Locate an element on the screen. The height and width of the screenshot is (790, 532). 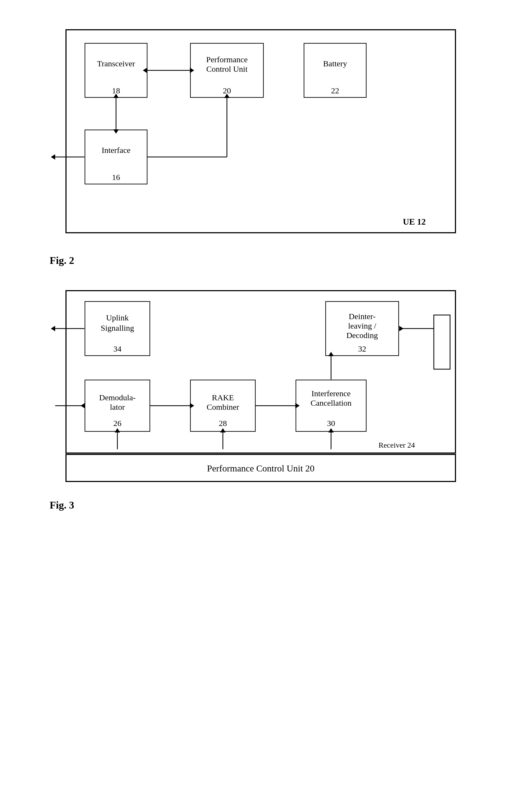
svg-text: Performance Control Unit 20 is located at coordinates (261, 469).